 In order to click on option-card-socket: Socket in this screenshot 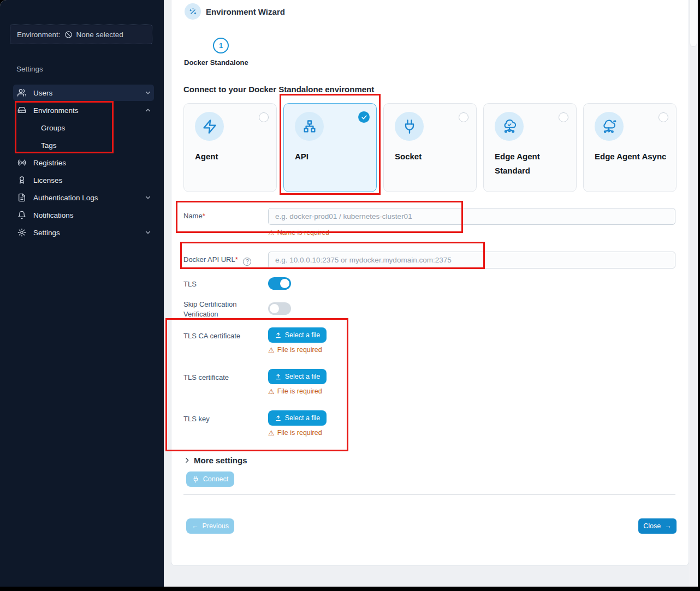, I will do `click(430, 147)`.